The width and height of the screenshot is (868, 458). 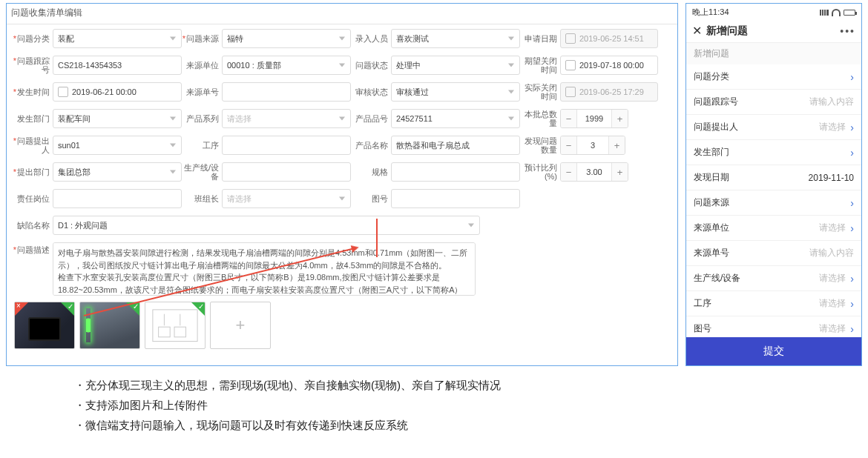 What do you see at coordinates (703, 329) in the screenshot?
I see `mobile-row-label: 图号` at bounding box center [703, 329].